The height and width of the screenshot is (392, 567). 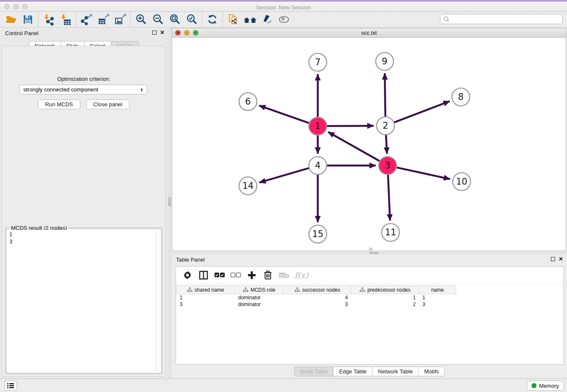 What do you see at coordinates (178, 33) in the screenshot?
I see `frame-close-button: ✕` at bounding box center [178, 33].